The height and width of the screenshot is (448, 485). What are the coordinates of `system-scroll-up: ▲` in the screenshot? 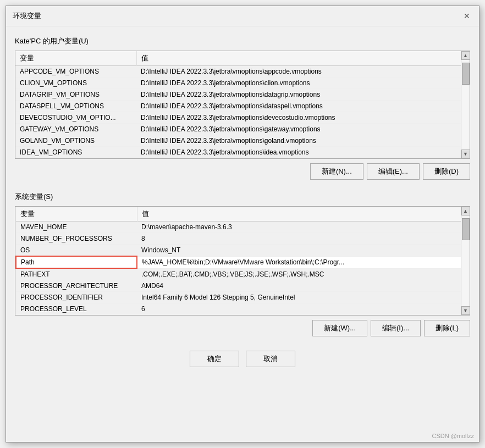 It's located at (466, 211).